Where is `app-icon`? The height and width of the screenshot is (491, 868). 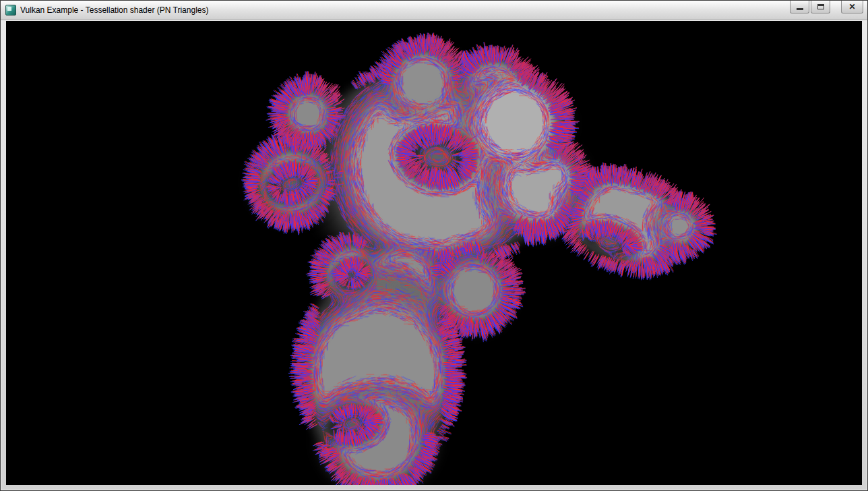 app-icon is located at coordinates (11, 10).